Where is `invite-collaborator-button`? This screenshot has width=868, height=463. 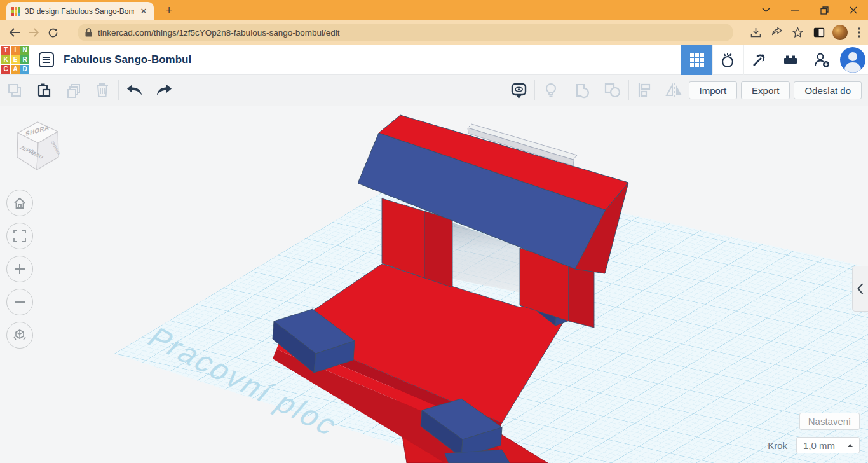
invite-collaborator-button is located at coordinates (821, 60).